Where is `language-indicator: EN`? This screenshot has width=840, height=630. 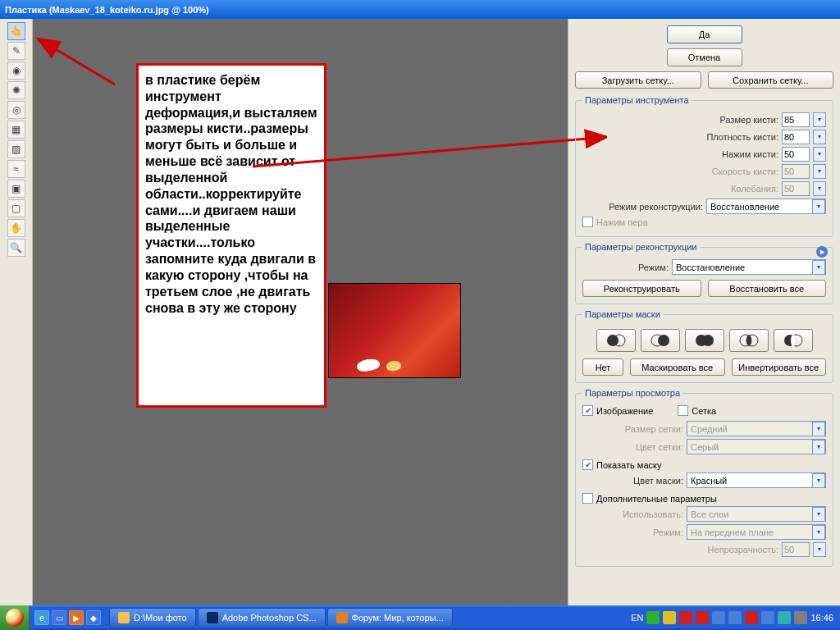 language-indicator: EN is located at coordinates (637, 618).